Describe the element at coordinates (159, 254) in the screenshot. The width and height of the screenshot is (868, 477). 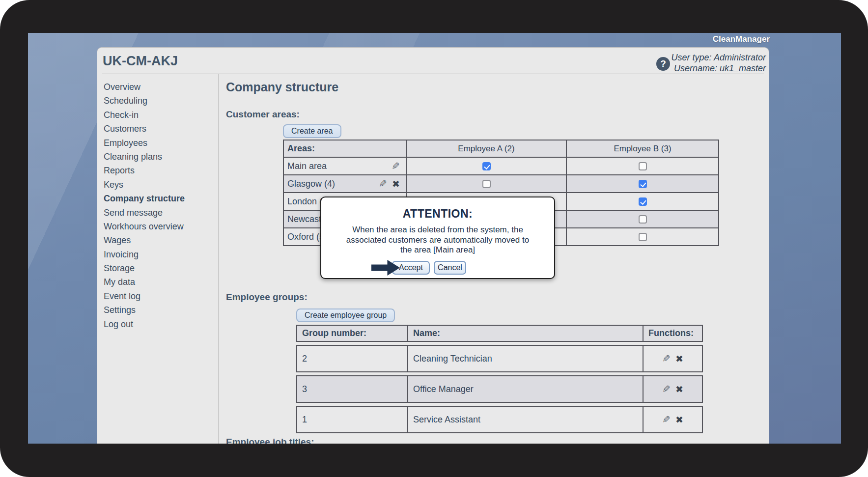
I see `sidebar-item-invoicing: Invoicing` at that location.